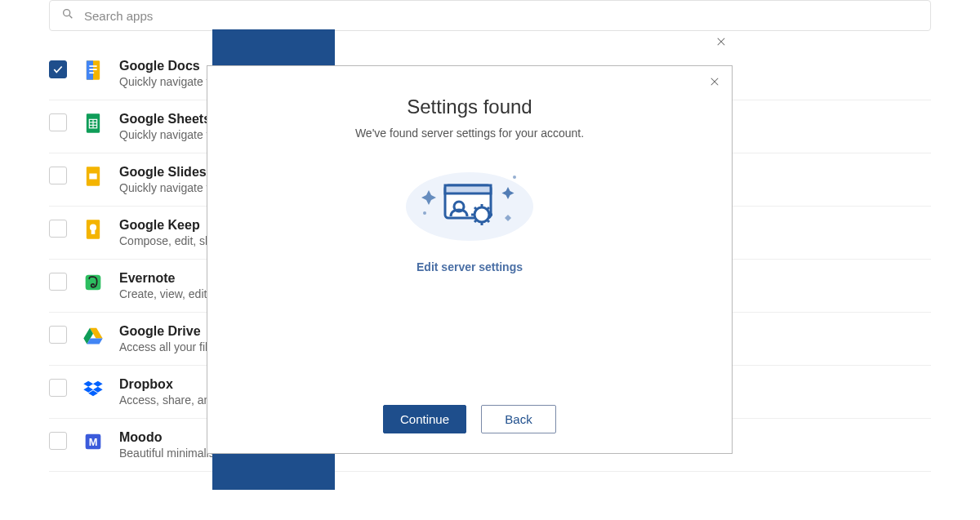 The height and width of the screenshot is (520, 980). I want to click on search-input, so click(501, 16).